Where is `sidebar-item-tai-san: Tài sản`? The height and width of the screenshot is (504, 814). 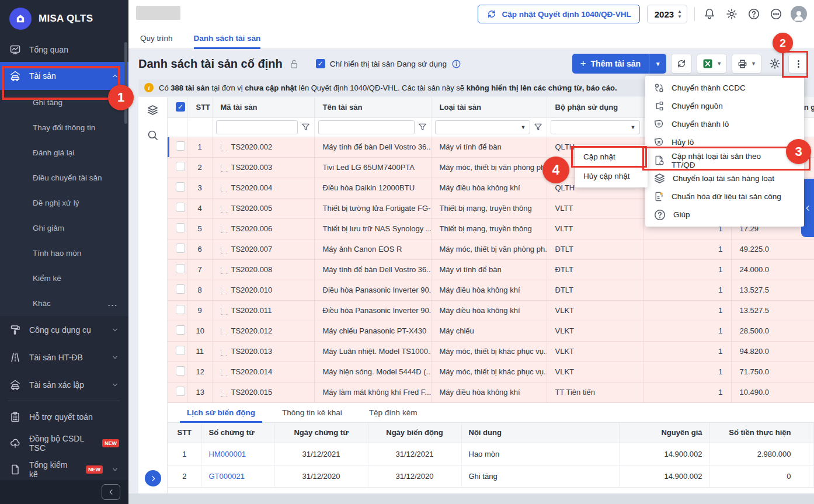
sidebar-item-tai-san: Tài sản is located at coordinates (64, 76).